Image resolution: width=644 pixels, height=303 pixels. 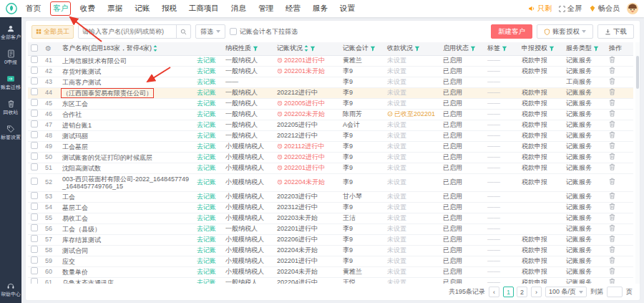 I want to click on nav-item-8: 消息, so click(x=239, y=9).